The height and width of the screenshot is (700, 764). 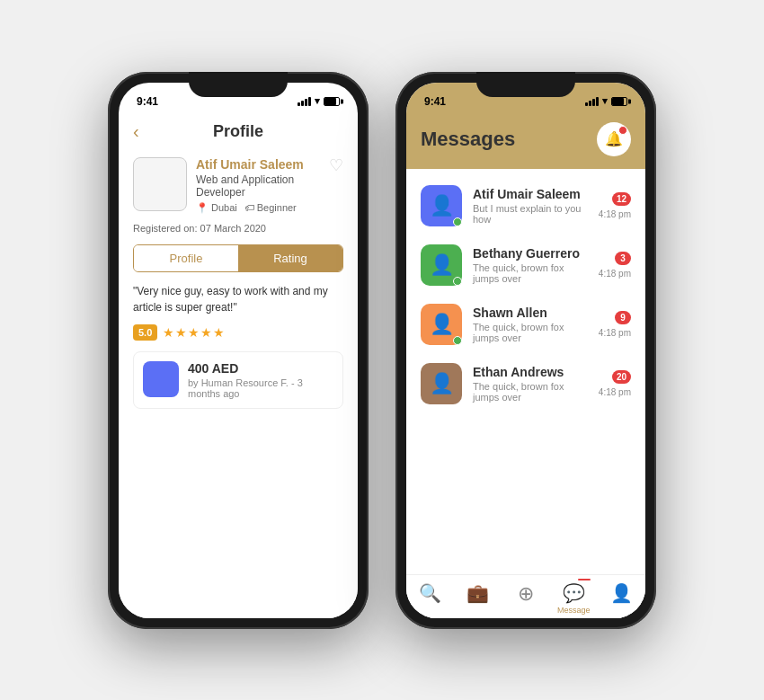 I want to click on review-section: "Very nice guy, easy to work with and my…, so click(x=238, y=451).